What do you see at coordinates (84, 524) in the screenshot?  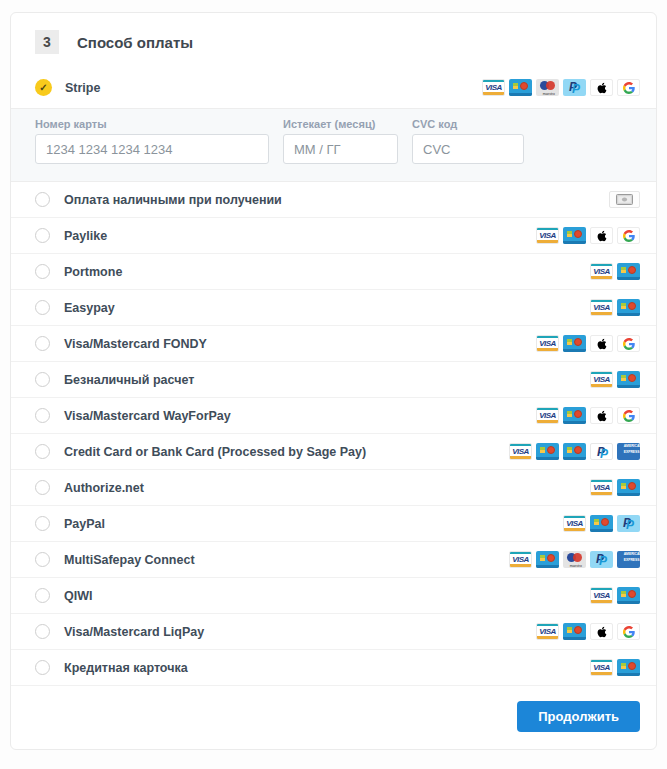 I see `payment-option-label: PayPal` at bounding box center [84, 524].